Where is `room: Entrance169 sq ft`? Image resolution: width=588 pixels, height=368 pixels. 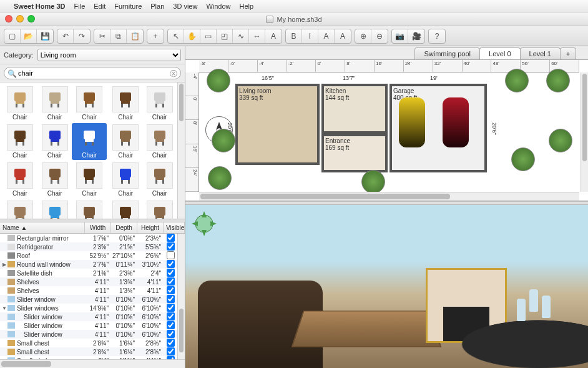
room: Entrance169 sq ft is located at coordinates (355, 153).